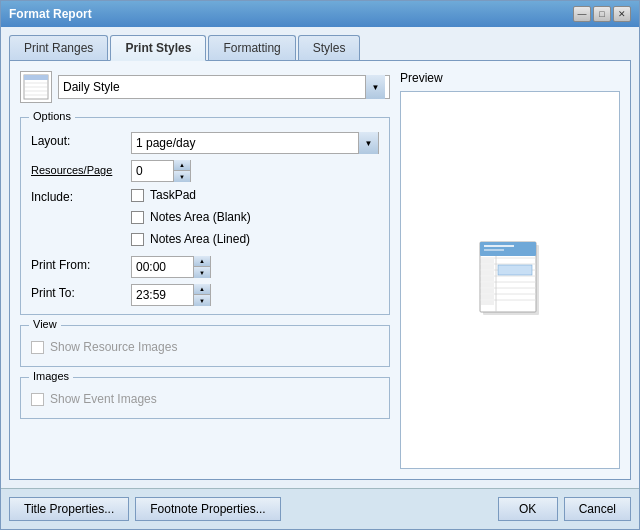 This screenshot has width=640, height=530. What do you see at coordinates (171, 267) in the screenshot?
I see `print-from-spinner: 00:00 ▲ ▼` at bounding box center [171, 267].